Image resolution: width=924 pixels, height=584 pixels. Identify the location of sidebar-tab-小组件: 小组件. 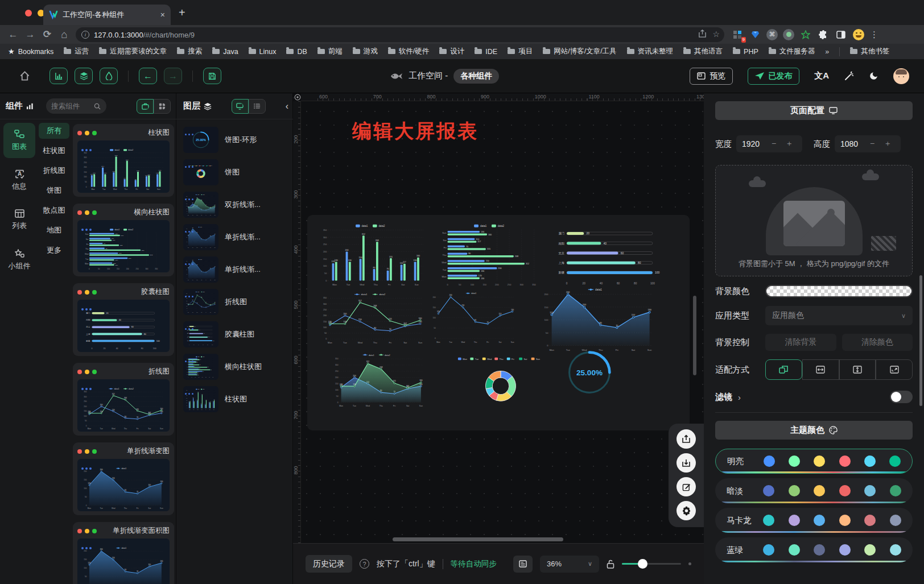
(19, 260).